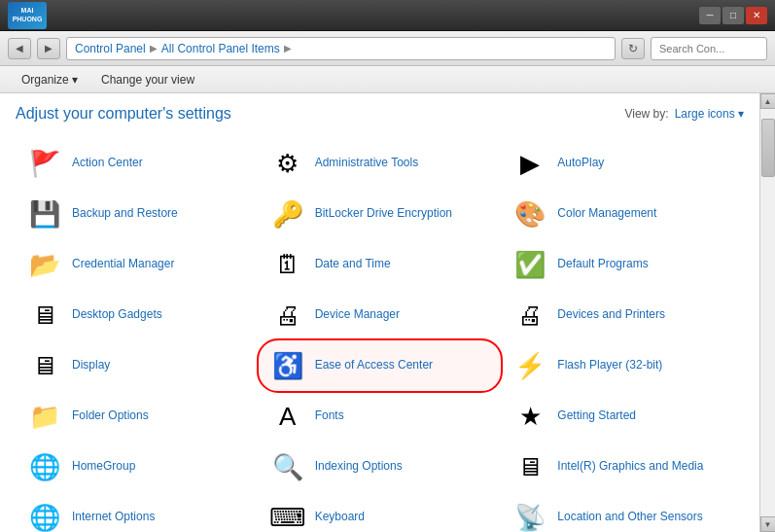 The width and height of the screenshot is (775, 532). I want to click on window-controls: ─ □ ✕, so click(733, 16).